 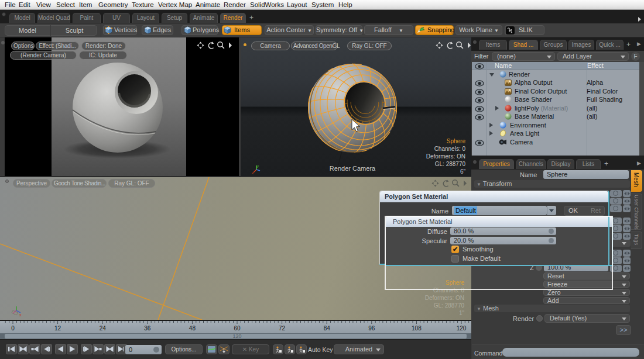 What do you see at coordinates (417, 329) in the screenshot?
I see `svg-text: 108` at bounding box center [417, 329].